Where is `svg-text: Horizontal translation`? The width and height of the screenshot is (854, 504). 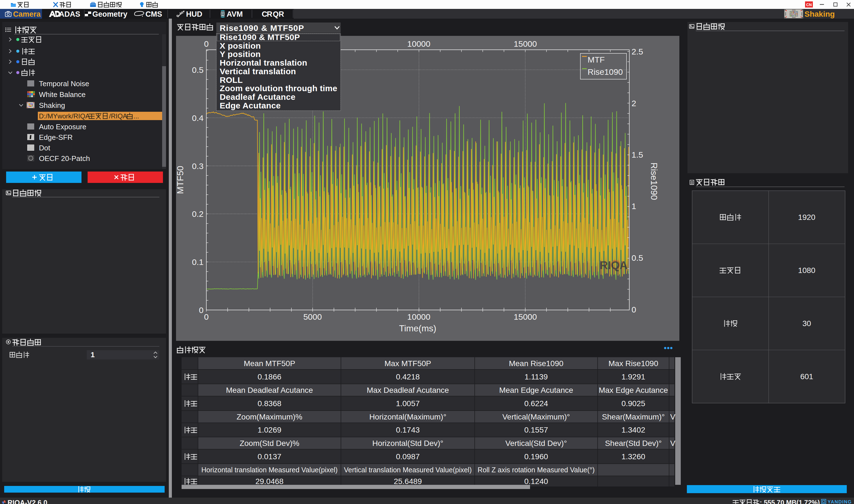 svg-text: Horizontal translation is located at coordinates (264, 62).